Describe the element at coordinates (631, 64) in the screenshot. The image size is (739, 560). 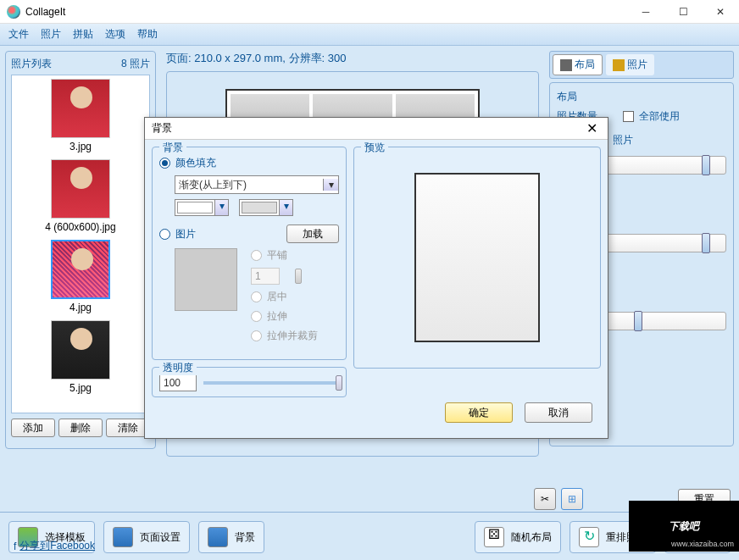
I see `tab-photo: 照片` at that location.